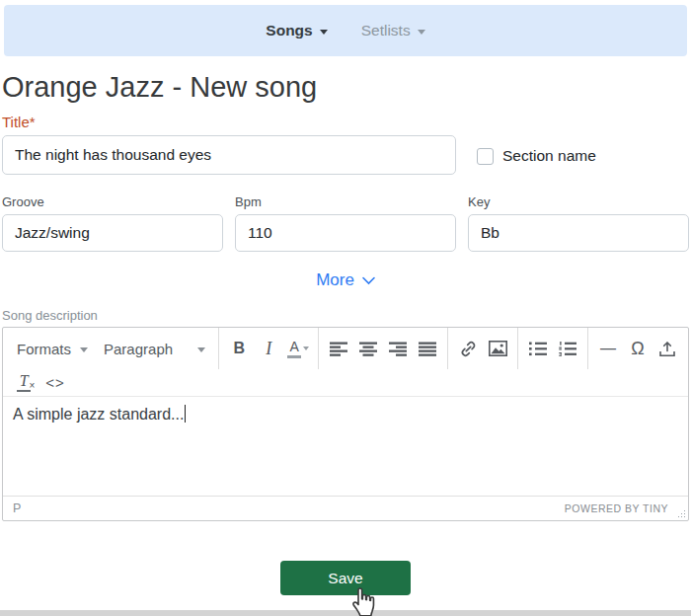  Describe the element at coordinates (339, 348) in the screenshot. I see `align-left-button` at that location.